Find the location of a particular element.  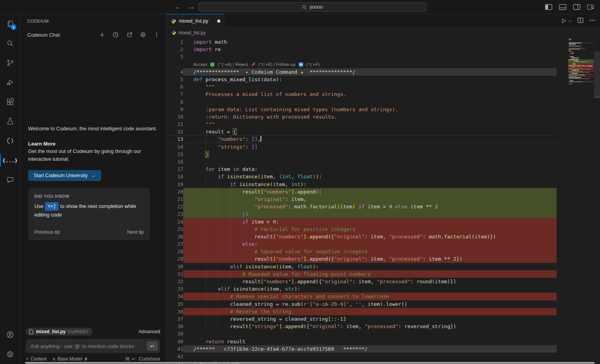

vertical-scrollbar is located at coordinates (597, 75).